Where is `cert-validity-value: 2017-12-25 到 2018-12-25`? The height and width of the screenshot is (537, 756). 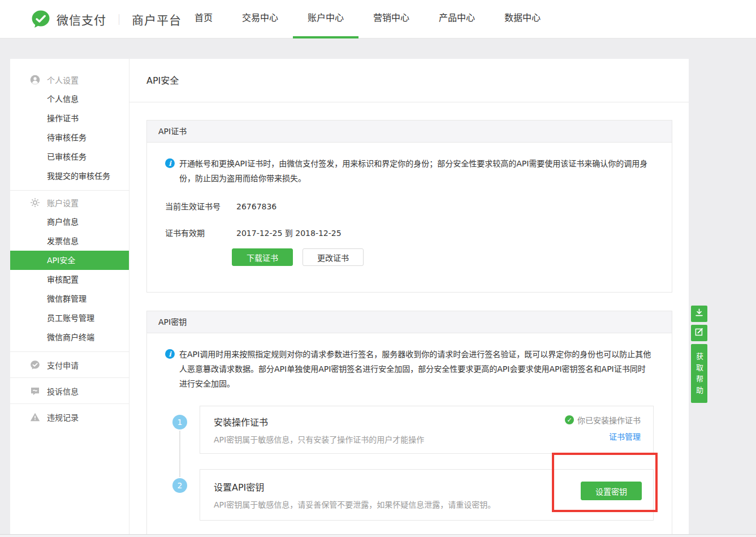
cert-validity-value: 2017-12-25 到 2018-12-25 is located at coordinates (289, 233).